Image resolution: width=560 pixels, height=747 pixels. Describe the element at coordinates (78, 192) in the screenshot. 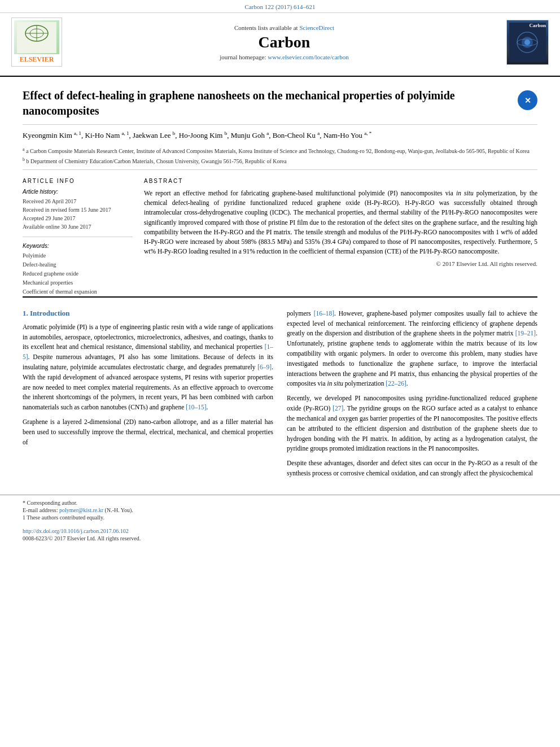

I see `history-label: Article history:` at that location.